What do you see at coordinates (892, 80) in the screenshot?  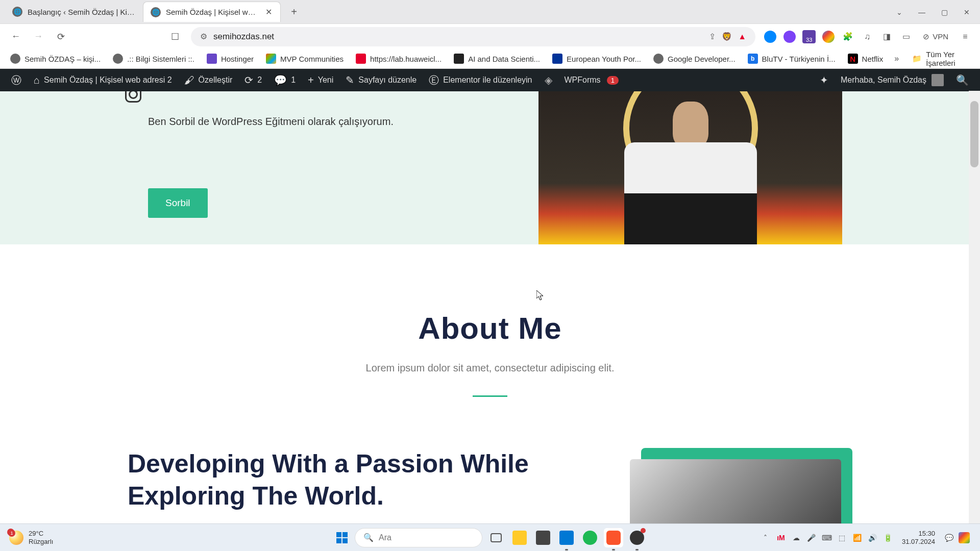 I see `wp-user-menu: Merhaba, Semih Özdaş` at bounding box center [892, 80].